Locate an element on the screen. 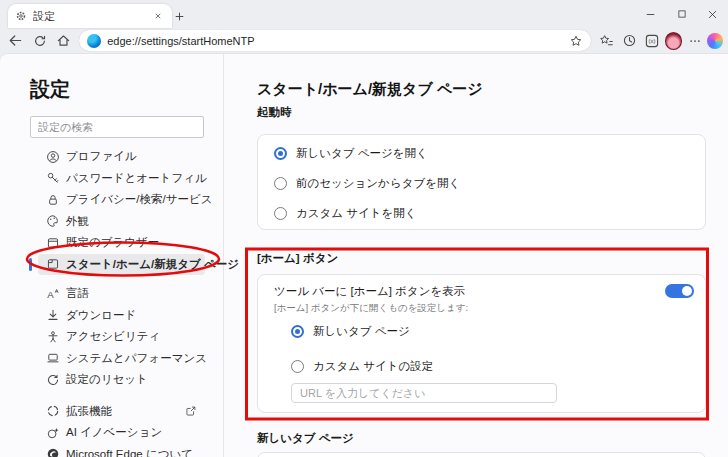 This screenshot has height=457, width=728. accessibility-icon is located at coordinates (53, 337).